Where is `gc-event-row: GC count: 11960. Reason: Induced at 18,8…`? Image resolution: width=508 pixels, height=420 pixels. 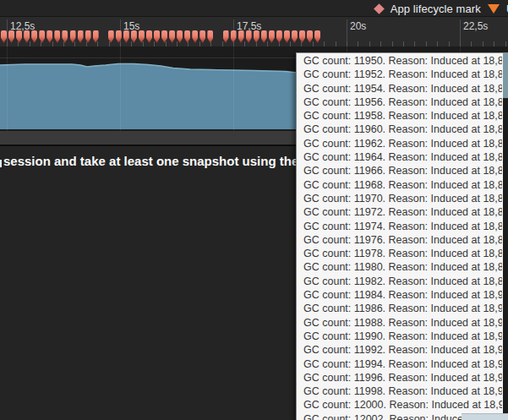
gc-event-row: GC count: 11960. Reason: Induced at 18,8… is located at coordinates (399, 129).